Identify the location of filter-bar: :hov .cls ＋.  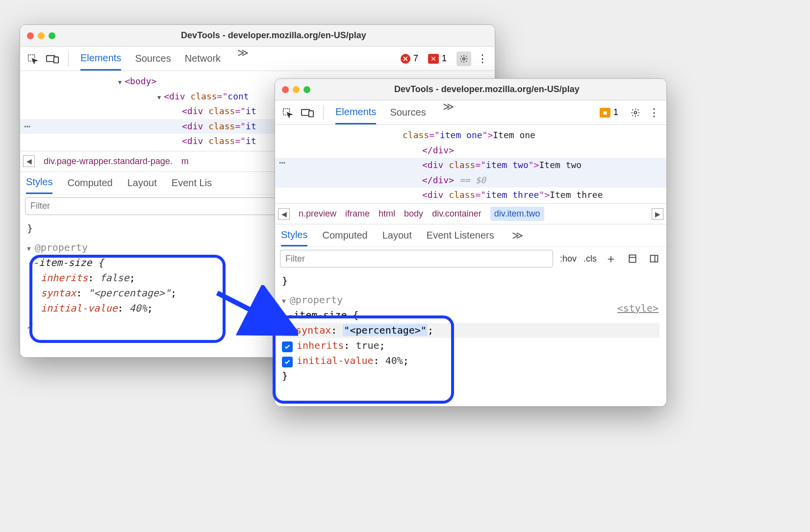
(471, 259).